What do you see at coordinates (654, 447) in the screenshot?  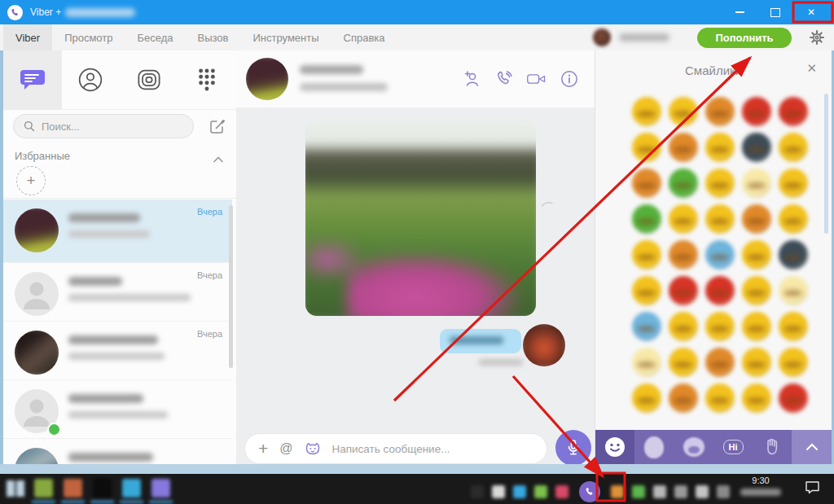 I see `sticker-tab-owl` at bounding box center [654, 447].